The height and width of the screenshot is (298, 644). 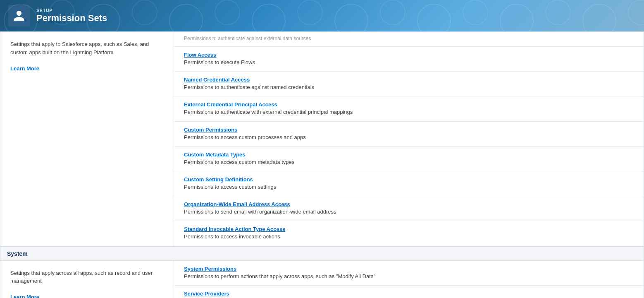 I want to click on list-item: Organization-Wide Email Address Access P…, so click(x=409, y=209).